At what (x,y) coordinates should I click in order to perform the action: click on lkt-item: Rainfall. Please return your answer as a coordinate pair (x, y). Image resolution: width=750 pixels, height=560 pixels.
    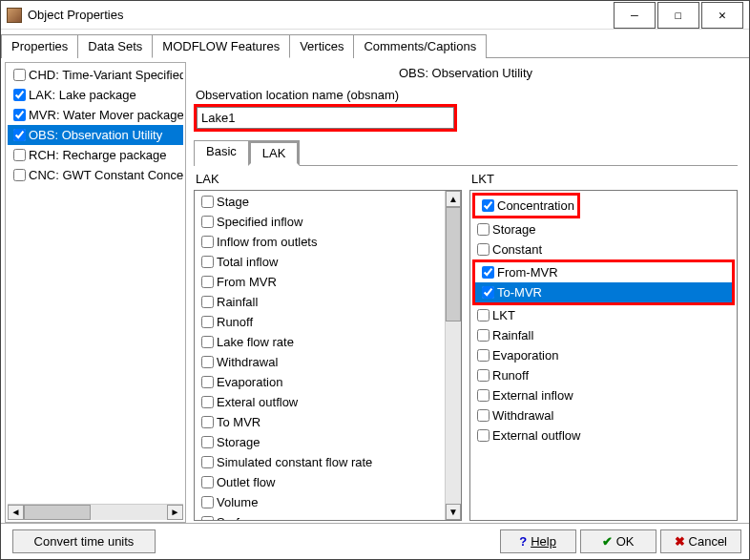
    Looking at the image, I should click on (603, 336).